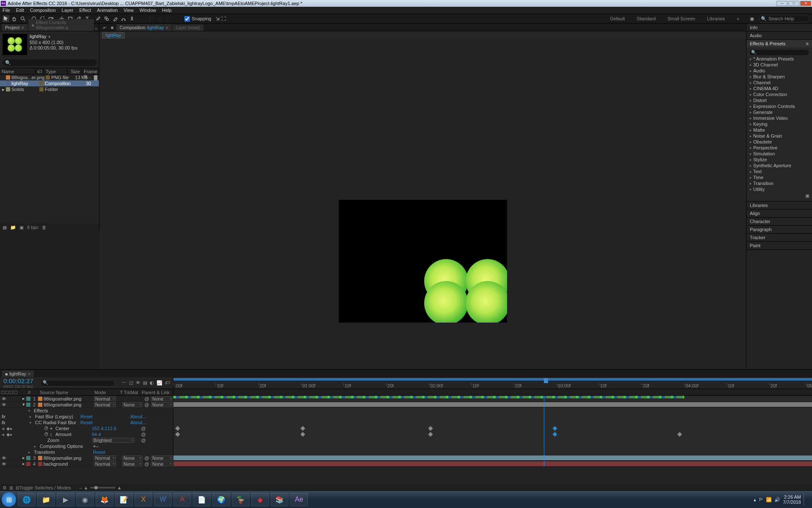  I want to click on hand-tool, so click(14, 19).